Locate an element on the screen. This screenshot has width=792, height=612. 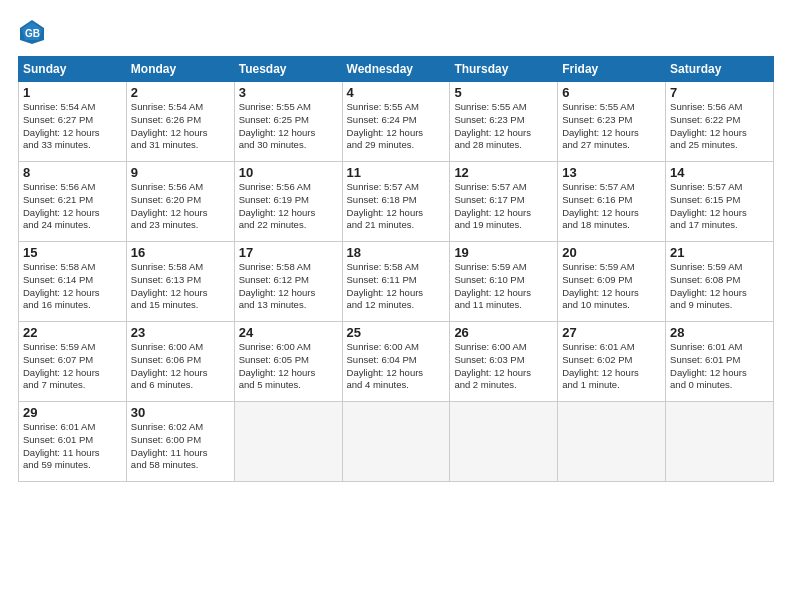
col-header-sunday: Sunday is located at coordinates (73, 70).